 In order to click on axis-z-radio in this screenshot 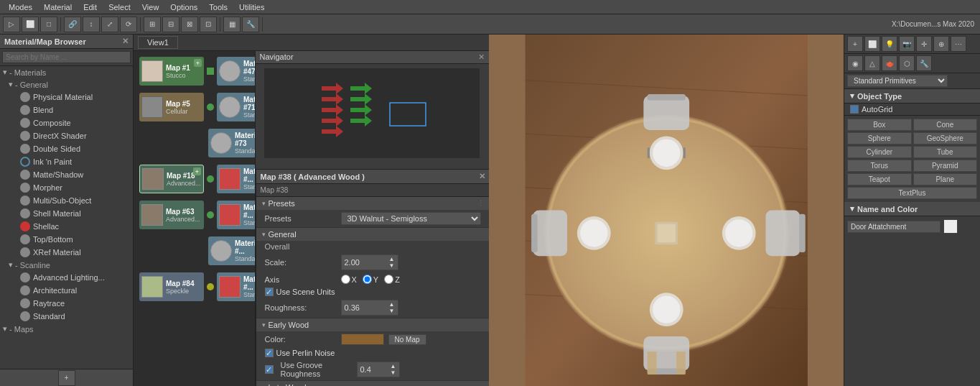, I will do `click(389, 279)`.